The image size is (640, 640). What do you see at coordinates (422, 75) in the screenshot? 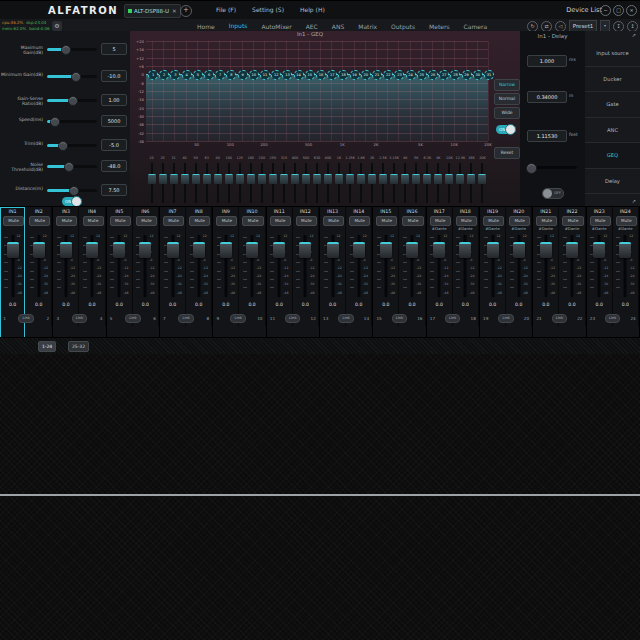
I see `geq-node: 25` at bounding box center [422, 75].